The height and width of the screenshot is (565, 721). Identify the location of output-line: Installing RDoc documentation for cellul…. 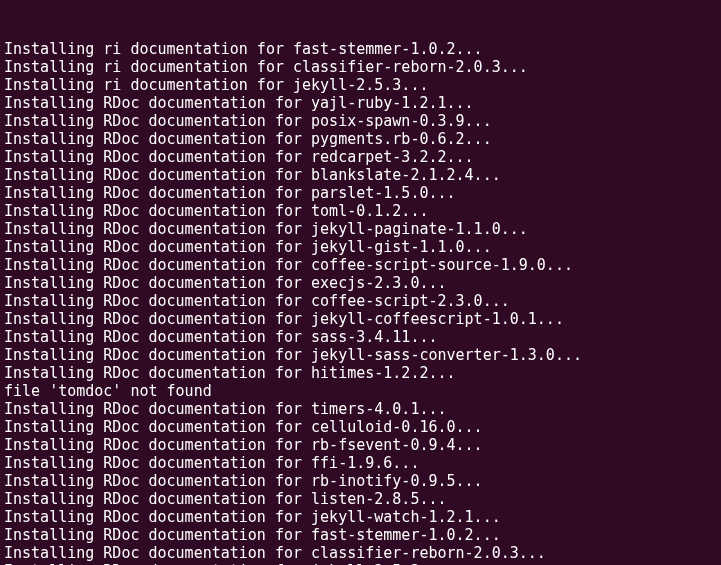
(360, 427).